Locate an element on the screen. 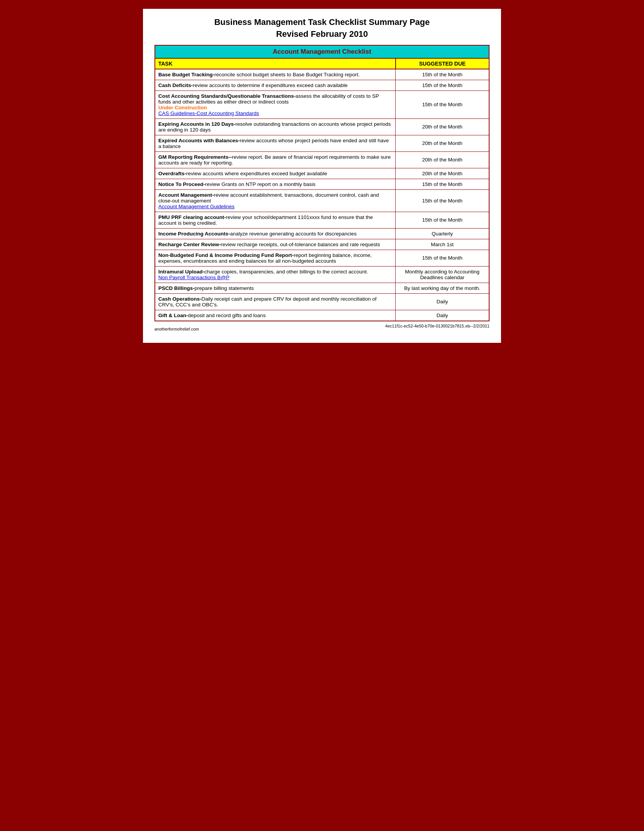 The width and height of the screenshot is (644, 831). due-cell: March 1st is located at coordinates (442, 244).